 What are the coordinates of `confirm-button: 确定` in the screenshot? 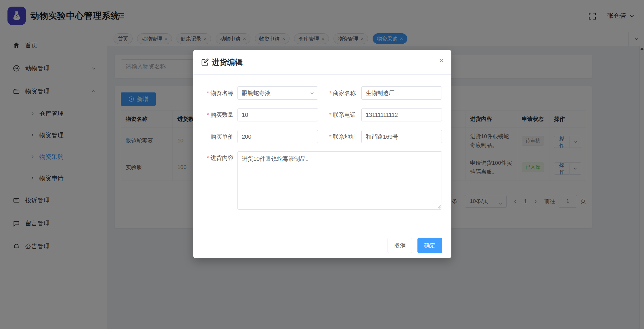 It's located at (430, 245).